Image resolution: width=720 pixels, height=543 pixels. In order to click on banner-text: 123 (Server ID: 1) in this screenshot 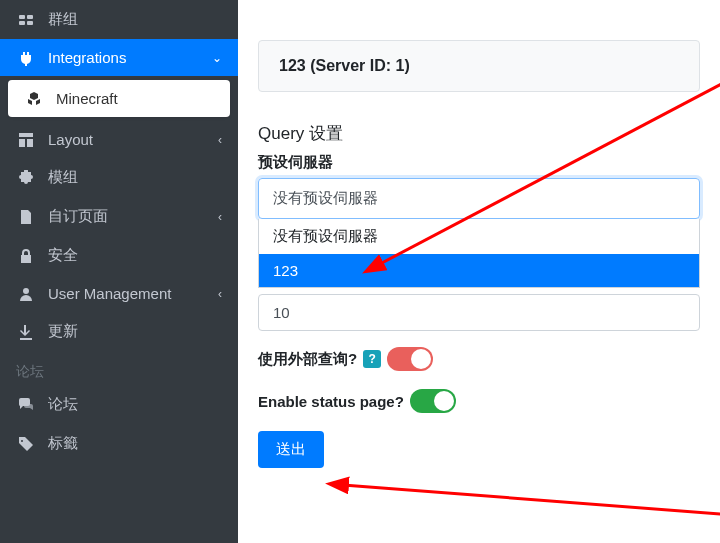, I will do `click(344, 66)`.